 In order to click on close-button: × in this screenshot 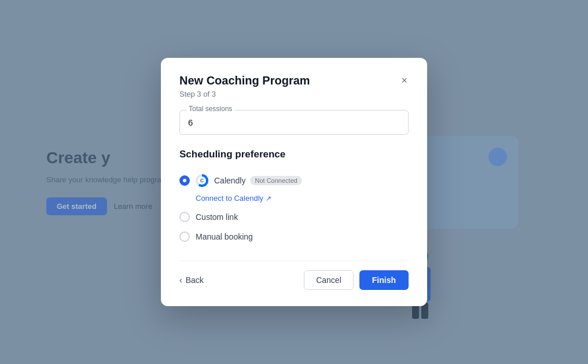, I will do `click(404, 80)`.